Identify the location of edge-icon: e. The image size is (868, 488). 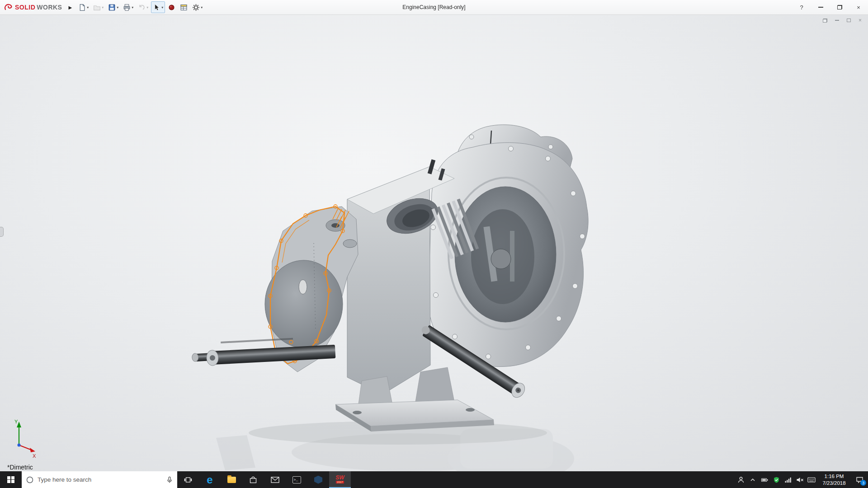
(210, 480).